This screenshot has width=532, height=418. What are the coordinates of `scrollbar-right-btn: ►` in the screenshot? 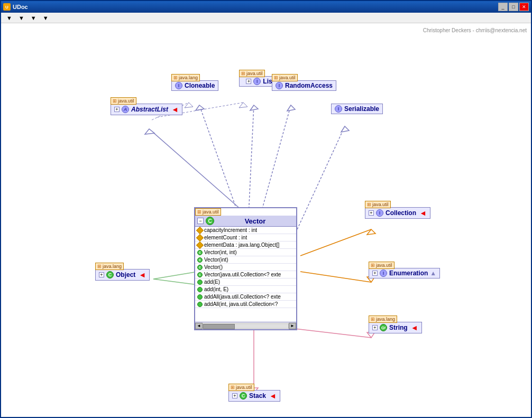 It's located at (292, 326).